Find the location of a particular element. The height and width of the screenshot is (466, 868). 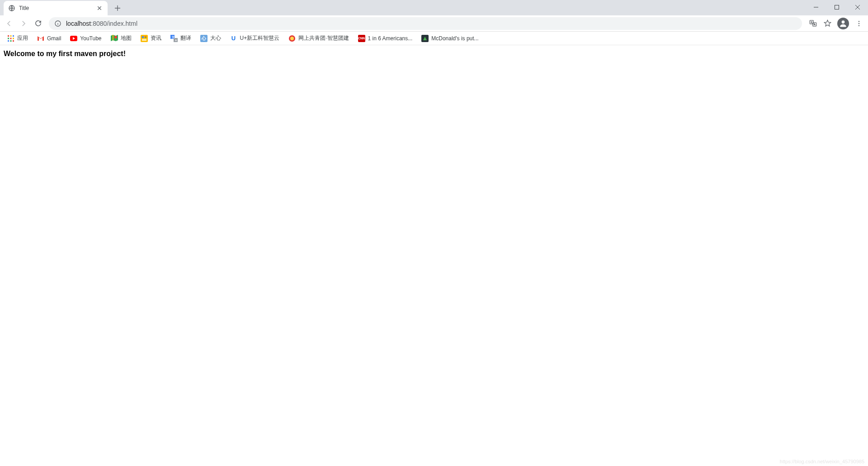

apps-icon is located at coordinates (11, 38).